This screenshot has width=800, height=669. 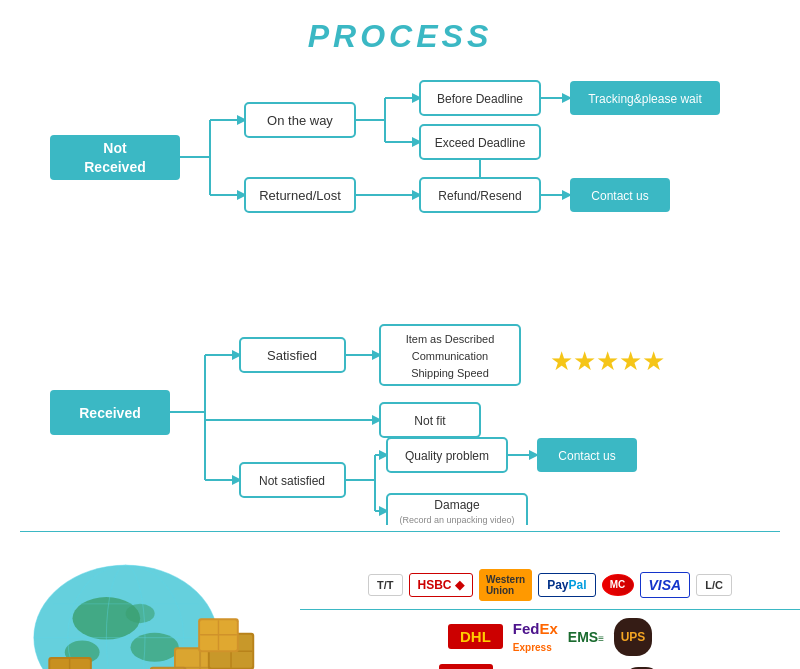 What do you see at coordinates (386, 585) in the screenshot?
I see `tt-badge: T/T` at bounding box center [386, 585].